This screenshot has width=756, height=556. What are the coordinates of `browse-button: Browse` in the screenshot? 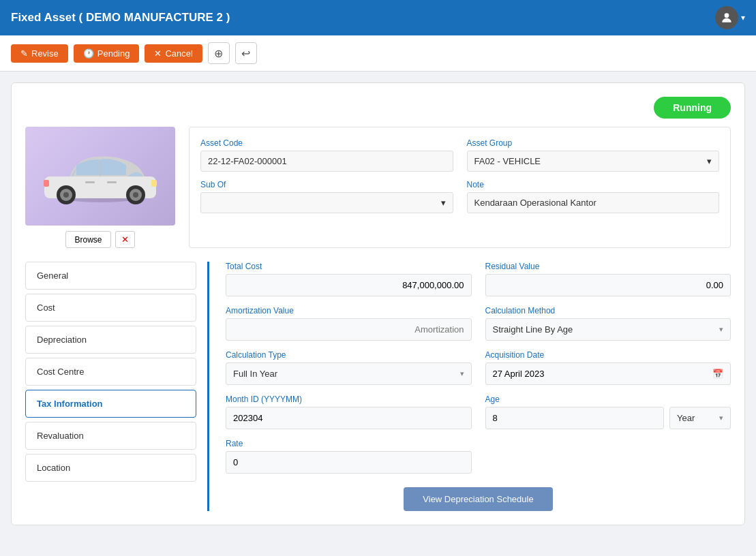 It's located at (88, 240).